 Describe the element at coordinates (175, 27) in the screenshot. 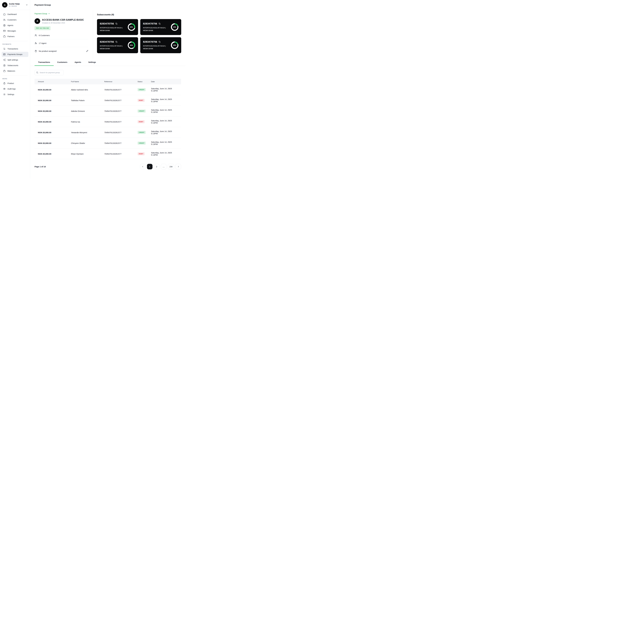

I see `split-donut-chart: 20%` at that location.